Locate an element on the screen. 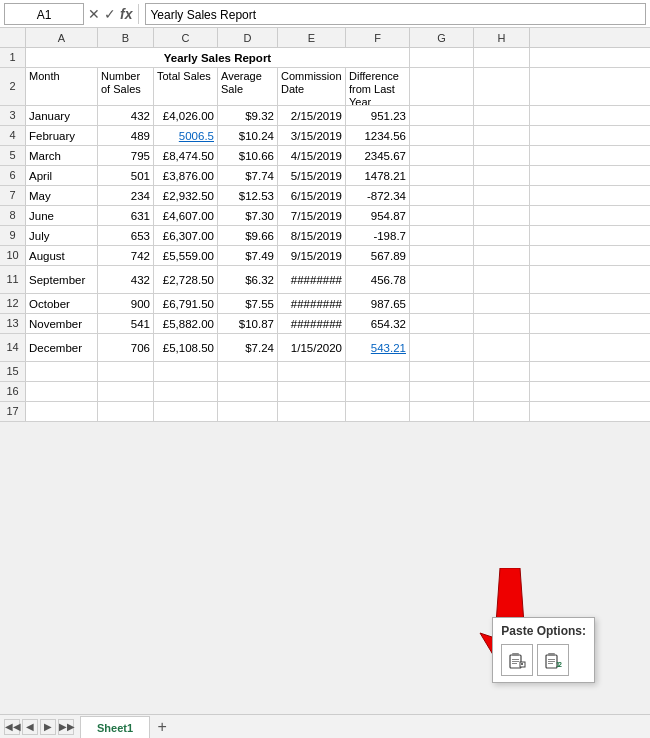 This screenshot has width=650, height=738. cell-c4: 5006.5 is located at coordinates (186, 136).